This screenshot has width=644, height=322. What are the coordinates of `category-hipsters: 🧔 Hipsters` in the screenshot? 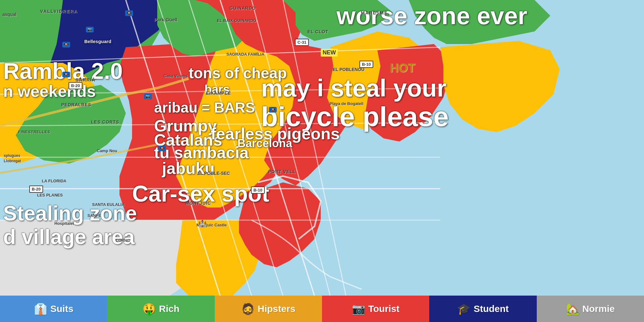 It's located at (269, 309).